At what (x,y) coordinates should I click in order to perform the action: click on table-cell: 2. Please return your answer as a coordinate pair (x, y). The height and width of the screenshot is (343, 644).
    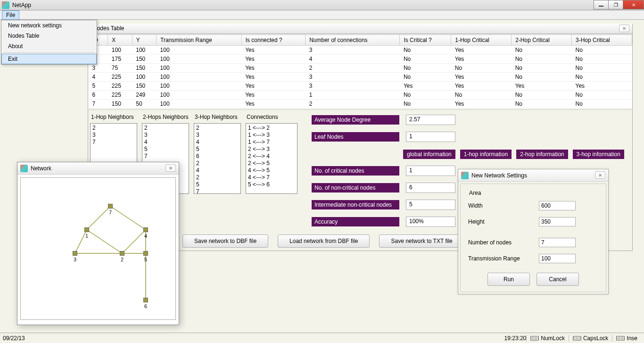
    Looking at the image, I should click on (353, 68).